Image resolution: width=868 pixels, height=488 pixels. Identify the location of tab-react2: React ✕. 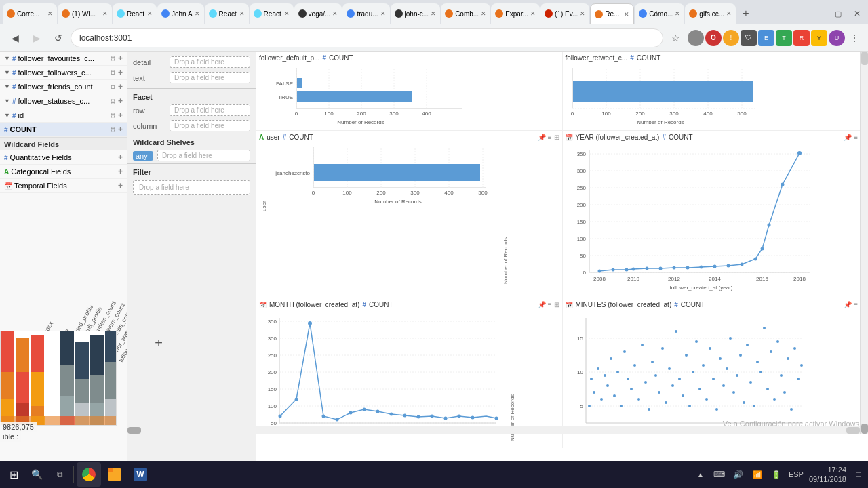
(226, 14).